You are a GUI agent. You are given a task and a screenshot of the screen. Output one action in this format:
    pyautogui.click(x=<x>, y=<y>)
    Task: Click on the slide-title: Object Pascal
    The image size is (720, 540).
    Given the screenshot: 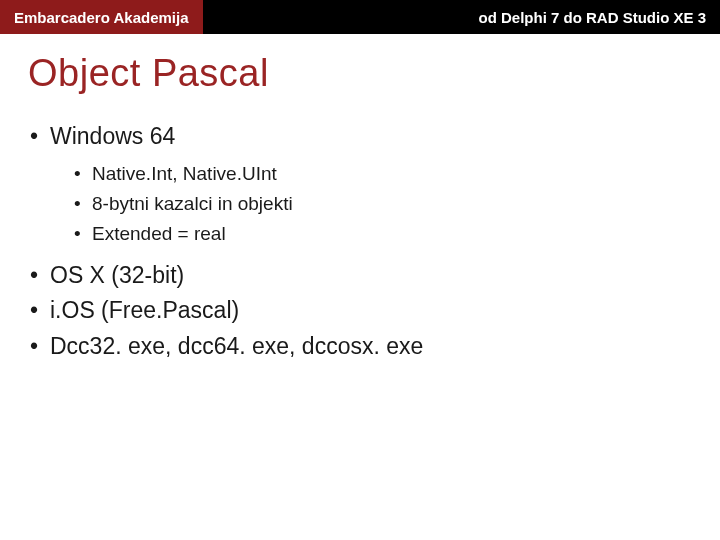 What is the action you would take?
    pyautogui.click(x=360, y=74)
    